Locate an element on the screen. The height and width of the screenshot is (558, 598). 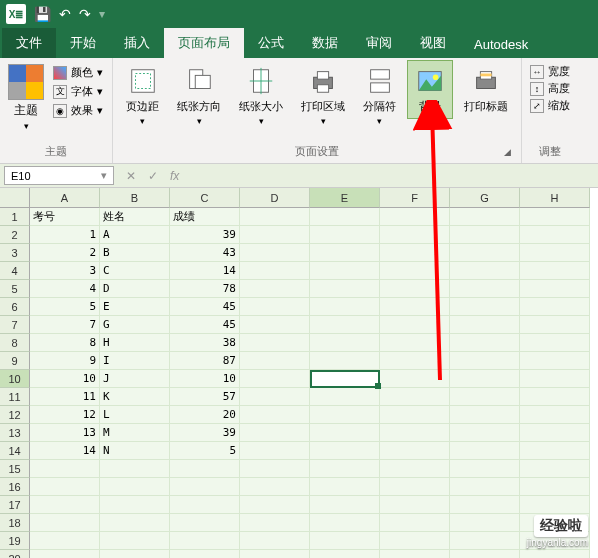
cell-B20 is located at coordinates (135, 554).